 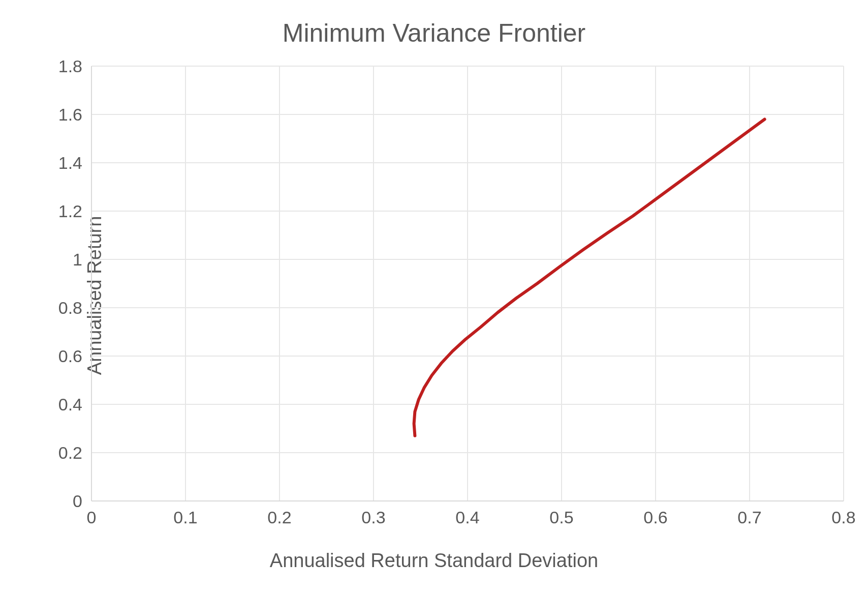 I want to click on x-tick-label: 0.2, so click(x=280, y=517).